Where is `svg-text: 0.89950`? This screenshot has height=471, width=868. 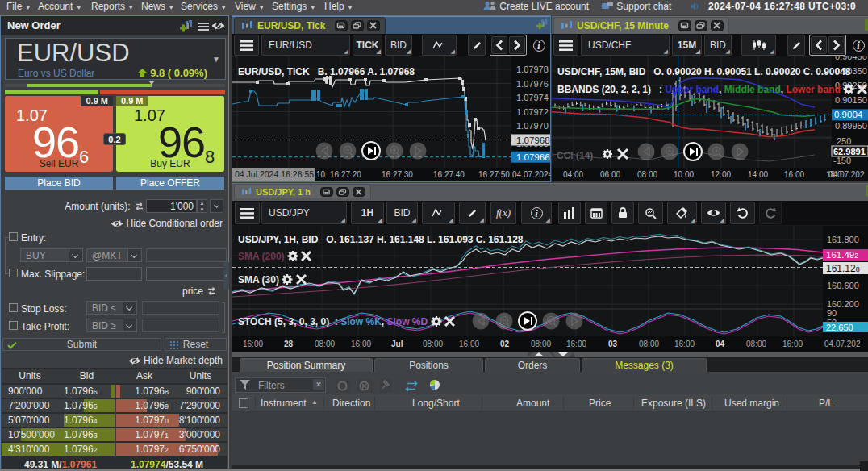 svg-text: 0.89950 is located at coordinates (851, 126).